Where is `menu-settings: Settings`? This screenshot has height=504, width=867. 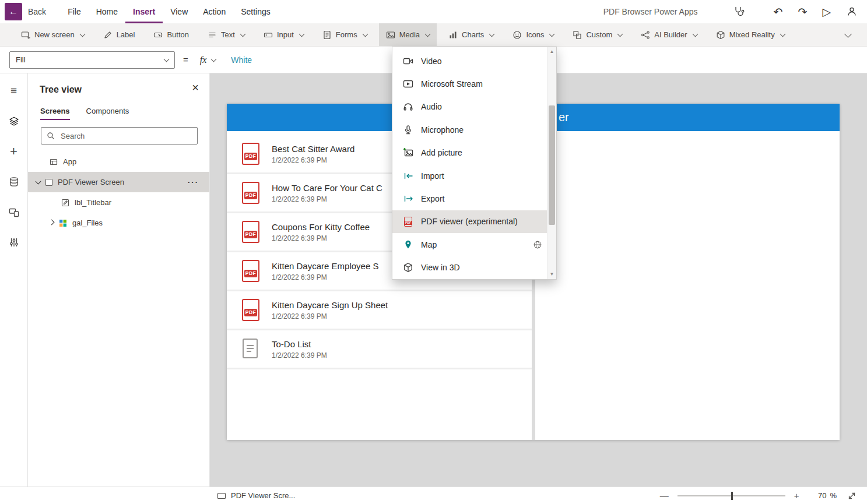
menu-settings: Settings is located at coordinates (255, 12).